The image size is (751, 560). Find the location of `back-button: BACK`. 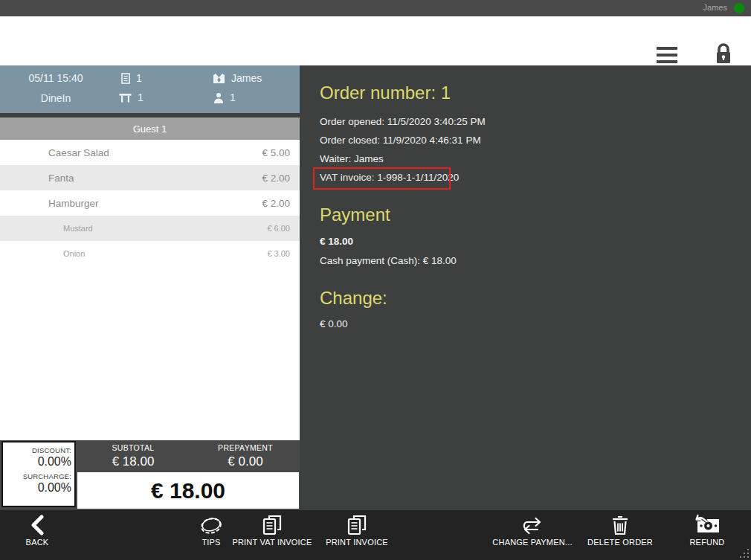

back-button: BACK is located at coordinates (37, 530).